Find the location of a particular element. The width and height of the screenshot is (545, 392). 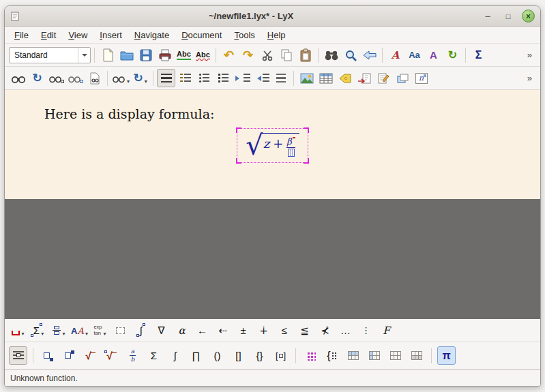

undo-button: ↶ is located at coordinates (229, 55).